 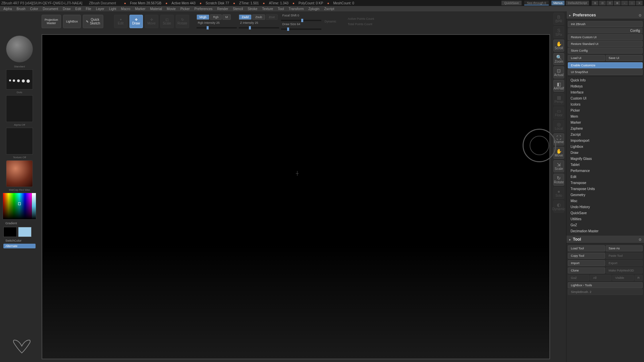 I want to click on menu-stroke: Stroke, so click(x=252, y=9).